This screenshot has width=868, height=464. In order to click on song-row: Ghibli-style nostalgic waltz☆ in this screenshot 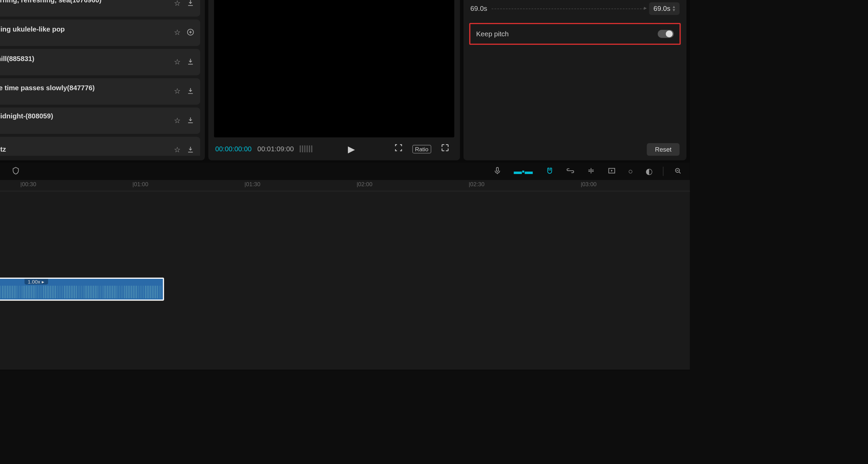, I will do `click(100, 146)`.